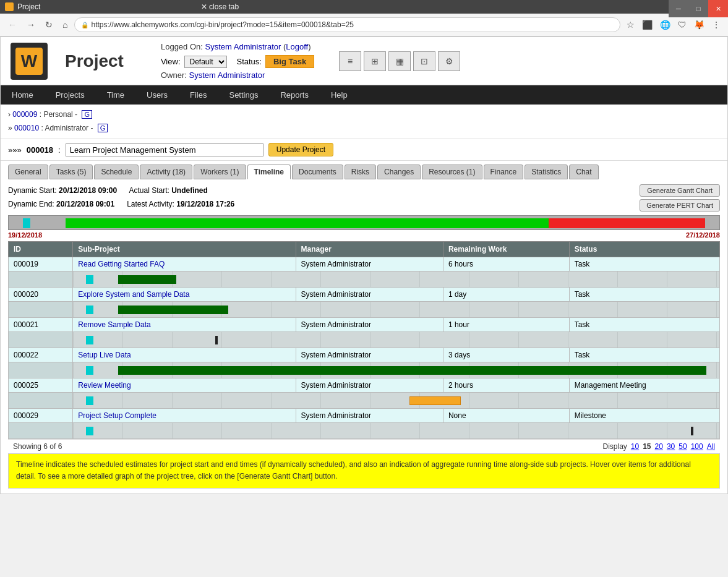 The width and height of the screenshot is (728, 577). I want to click on tab-documents: Documents, so click(318, 172).